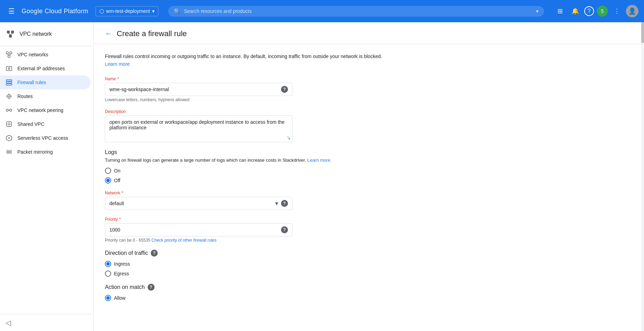 This screenshot has width=644, height=331. I want to click on sidebar-item-serverless-vpc: Serverless VPC access, so click(45, 138).